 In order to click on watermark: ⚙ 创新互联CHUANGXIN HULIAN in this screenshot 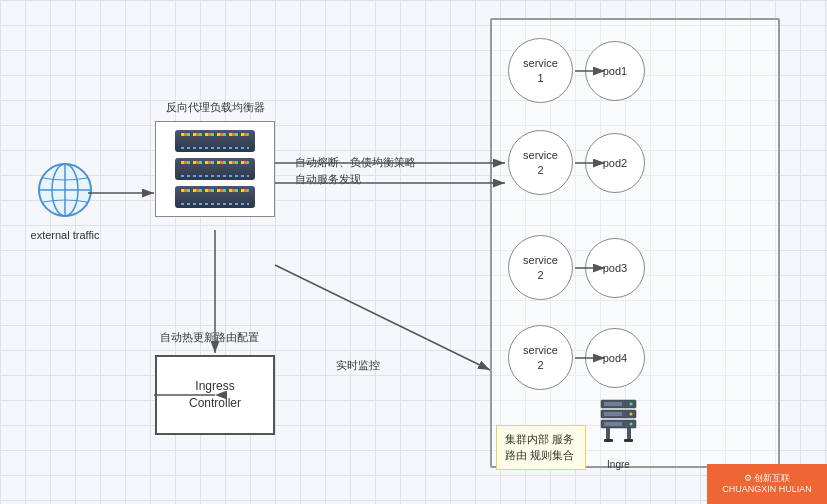, I will do `click(767, 484)`.